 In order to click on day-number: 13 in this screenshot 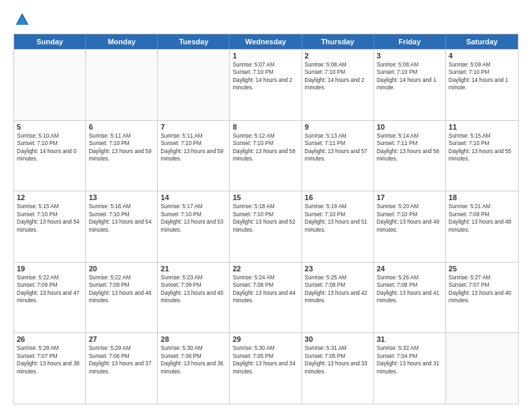, I will do `click(122, 197)`.